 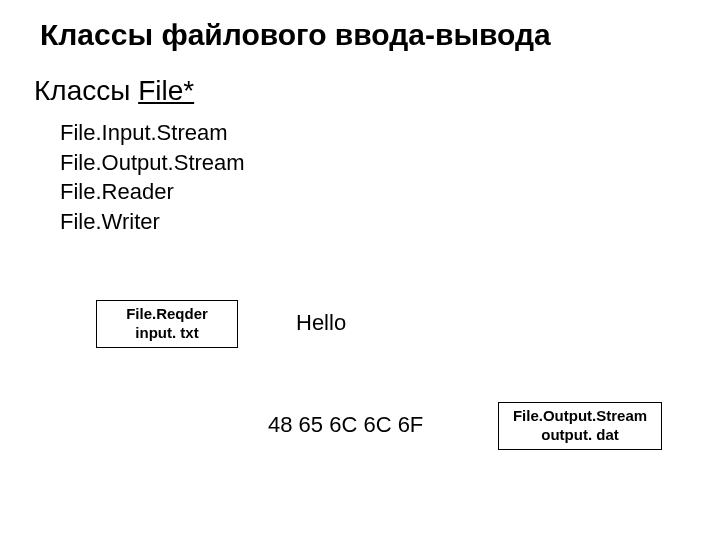 What do you see at coordinates (167, 334) in the screenshot?
I see `reader-box-line2: input. txt` at bounding box center [167, 334].